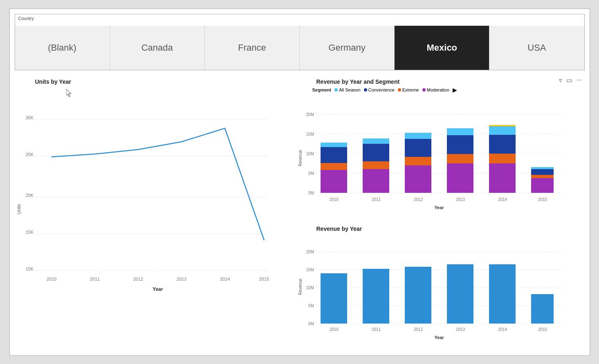  What do you see at coordinates (502, 178) in the screenshot?
I see `bar-2014-moderation` at bounding box center [502, 178].